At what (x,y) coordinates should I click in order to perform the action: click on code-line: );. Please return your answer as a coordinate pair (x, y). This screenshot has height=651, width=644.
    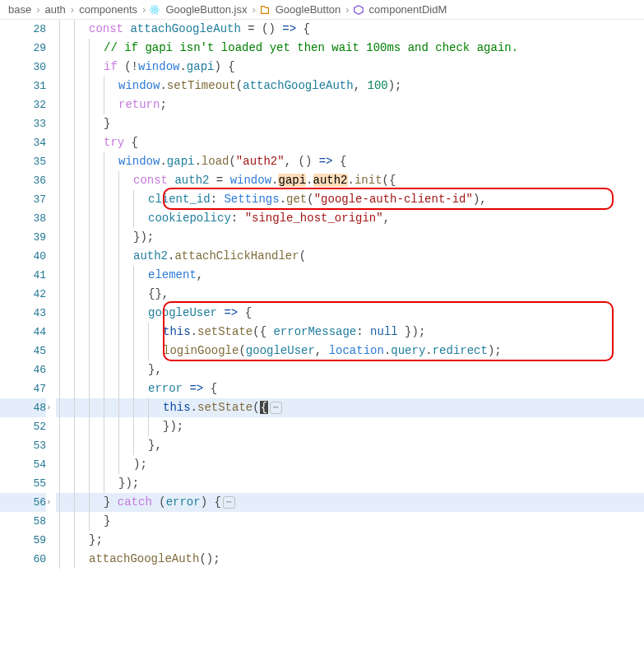
    Looking at the image, I should click on (350, 464).